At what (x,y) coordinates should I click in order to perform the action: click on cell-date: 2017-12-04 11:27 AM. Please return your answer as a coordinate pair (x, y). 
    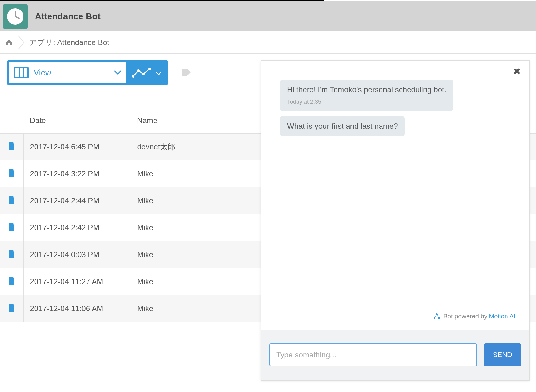
    Looking at the image, I should click on (77, 282).